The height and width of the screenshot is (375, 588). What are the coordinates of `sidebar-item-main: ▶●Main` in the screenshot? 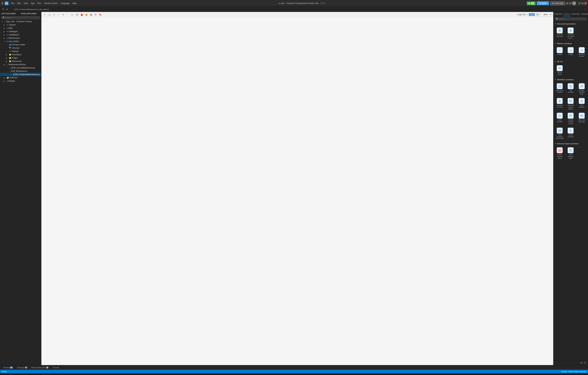 It's located at (21, 28).